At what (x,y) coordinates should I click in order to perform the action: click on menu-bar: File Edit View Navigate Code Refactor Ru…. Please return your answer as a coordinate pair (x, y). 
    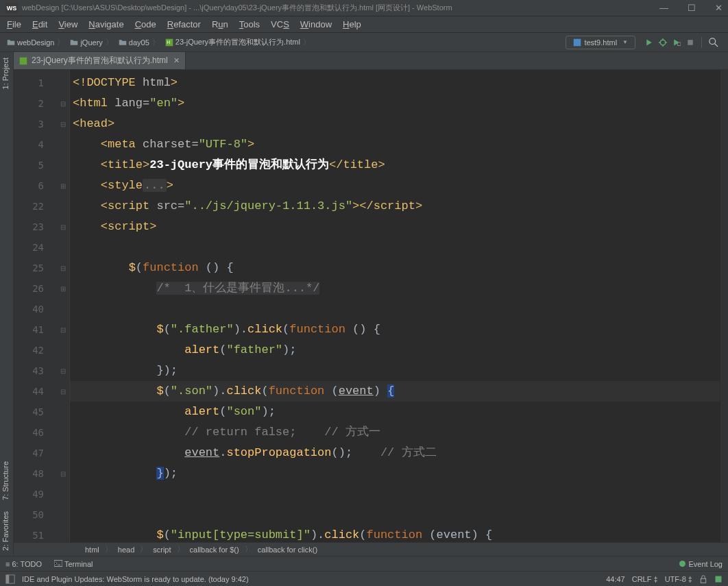
    Looking at the image, I should click on (364, 25).